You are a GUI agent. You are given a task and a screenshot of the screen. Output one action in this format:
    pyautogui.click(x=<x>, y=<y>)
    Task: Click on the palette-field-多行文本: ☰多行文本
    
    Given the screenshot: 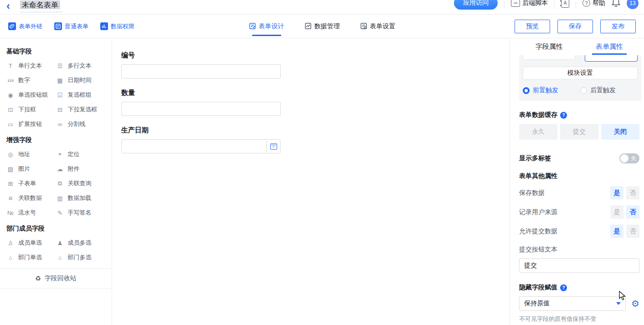 What is the action you would take?
    pyautogui.click(x=81, y=66)
    